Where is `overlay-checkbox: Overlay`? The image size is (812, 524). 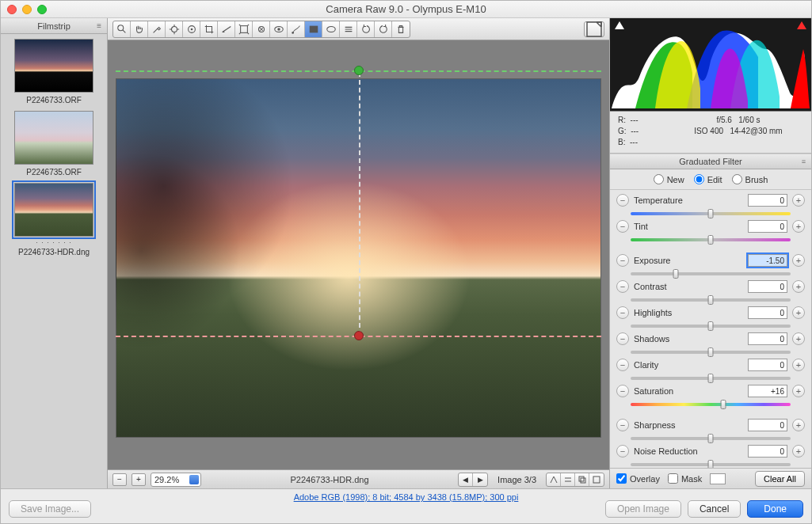
overlay-checkbox: Overlay is located at coordinates (639, 478).